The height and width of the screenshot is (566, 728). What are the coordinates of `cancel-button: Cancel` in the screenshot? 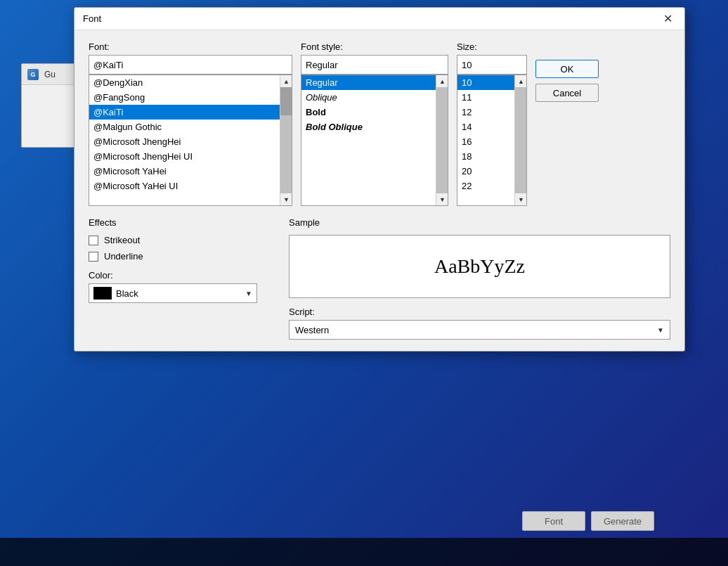 It's located at (567, 93).